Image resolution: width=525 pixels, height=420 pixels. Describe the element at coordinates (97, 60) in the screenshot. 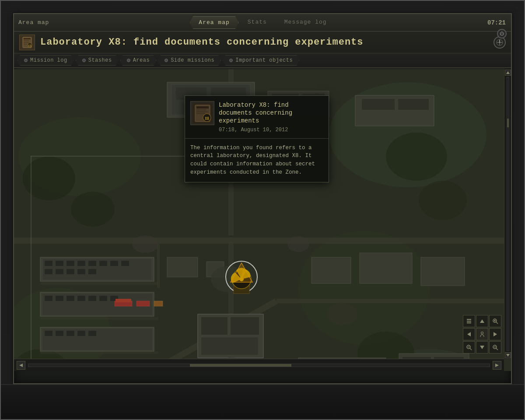

I see `nav-tab-stashes: Stashes` at that location.